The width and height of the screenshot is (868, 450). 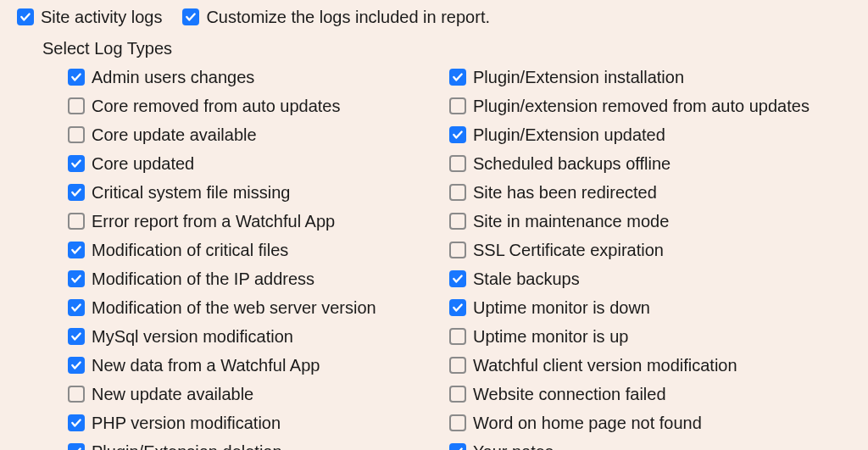 I want to click on customize-logs-checkbox, so click(x=191, y=17).